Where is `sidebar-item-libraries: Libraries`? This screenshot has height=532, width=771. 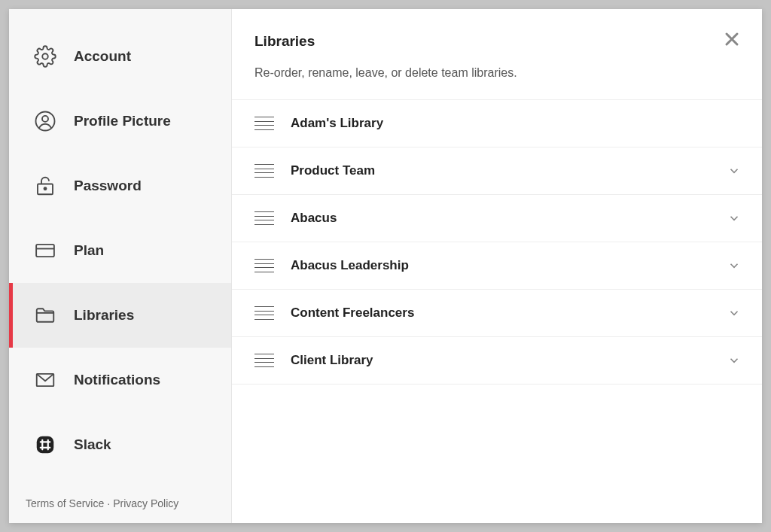
sidebar-item-libraries: Libraries is located at coordinates (120, 315).